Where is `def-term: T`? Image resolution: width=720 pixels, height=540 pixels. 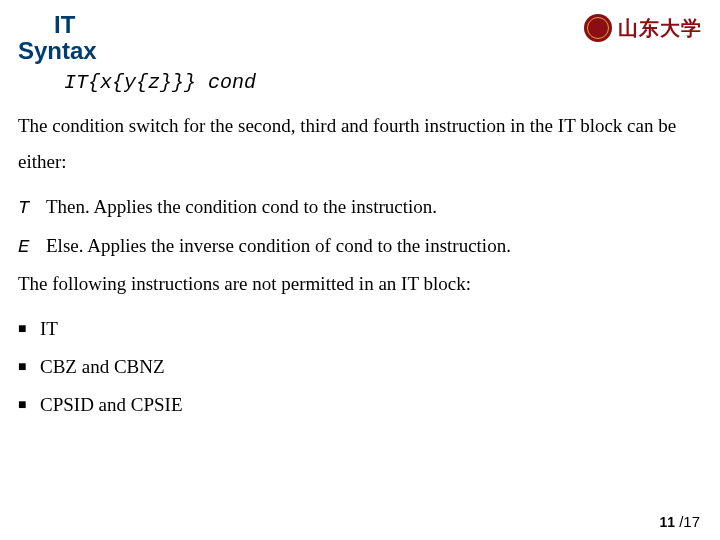
def-term: T is located at coordinates (32, 208).